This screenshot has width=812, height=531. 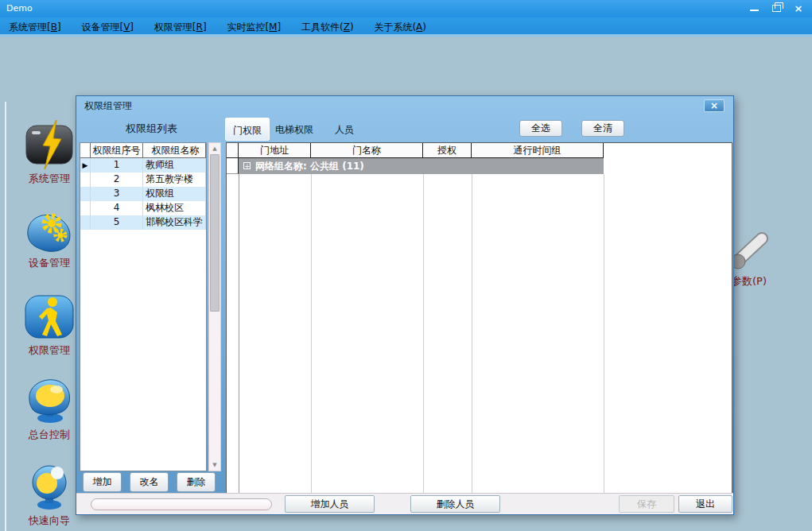 What do you see at coordinates (150, 482) in the screenshot?
I see `rename-group-button: 改名` at bounding box center [150, 482].